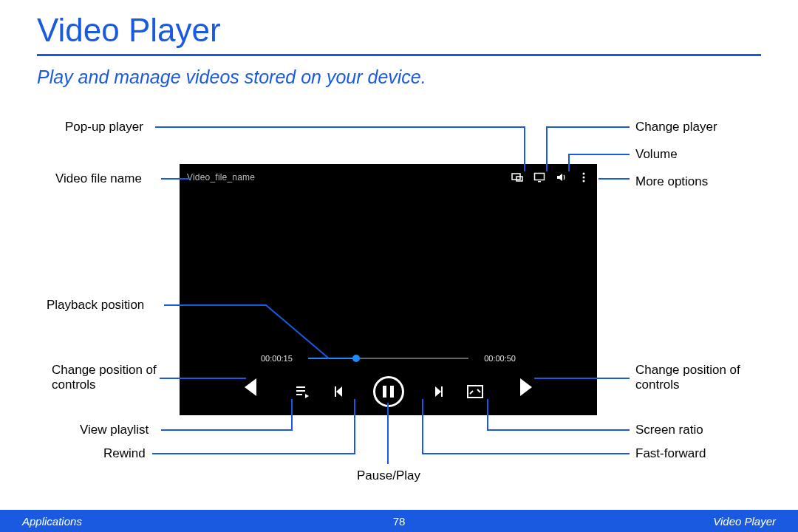  What do you see at coordinates (99, 179) in the screenshot?
I see `label-video-file-name: Video file name` at bounding box center [99, 179].